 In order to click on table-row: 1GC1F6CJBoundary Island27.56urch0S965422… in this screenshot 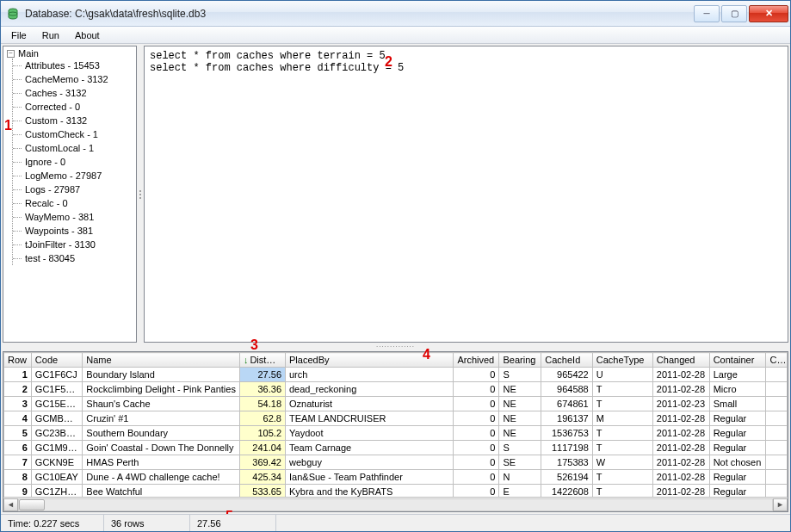, I will do `click(396, 375)`.